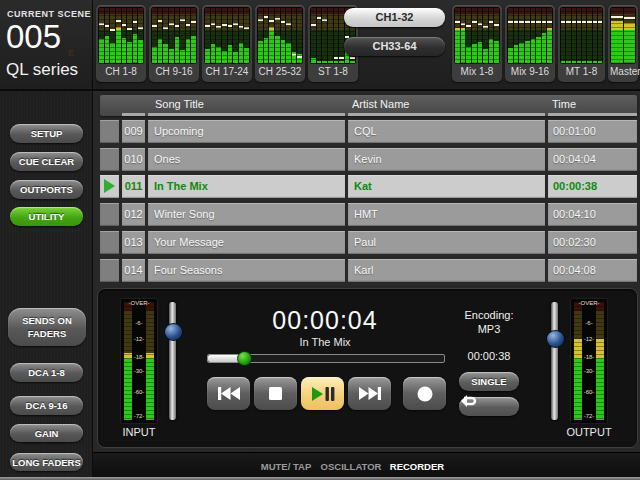  Describe the element at coordinates (47, 327) in the screenshot. I see `sidebar-button-sends-on-faders: SENDS ON FADERS` at that location.